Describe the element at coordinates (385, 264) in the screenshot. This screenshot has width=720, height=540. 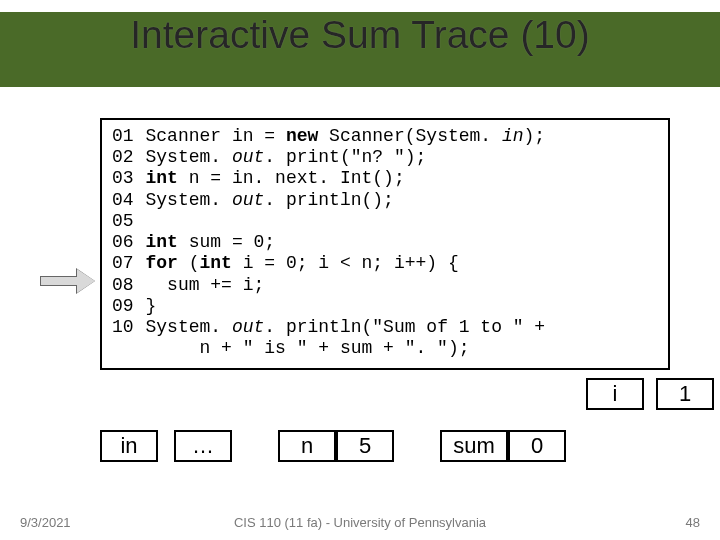
I see `code-line: 07 for (int i = 0; i < n; i++) {` at that location.